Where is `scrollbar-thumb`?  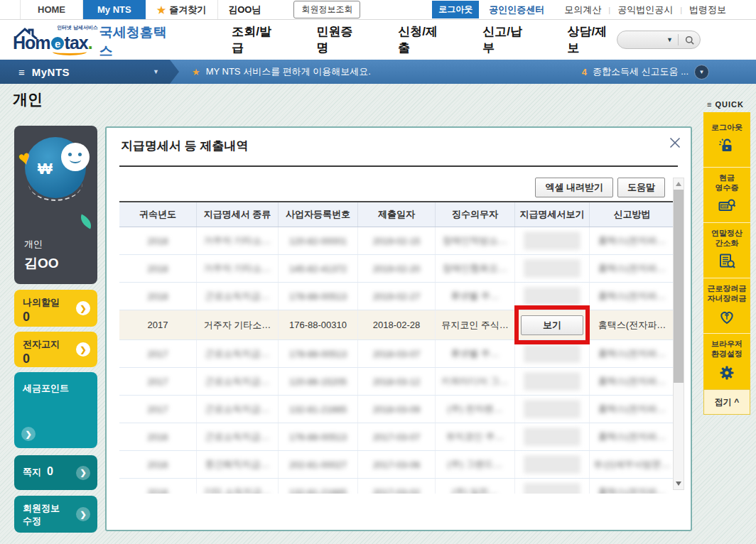
scrollbar-thumb is located at coordinates (679, 286).